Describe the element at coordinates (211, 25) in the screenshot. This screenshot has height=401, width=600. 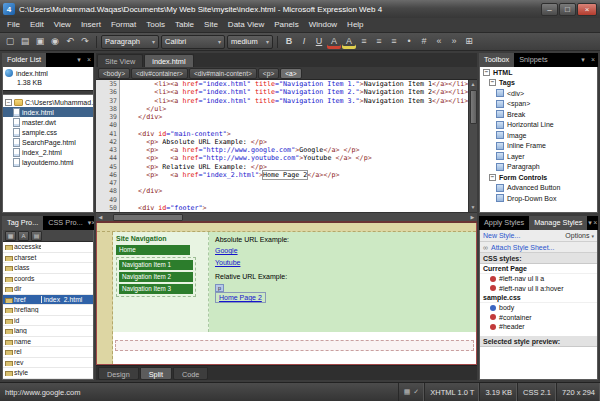
I see `menu-item-site: Site` at that location.